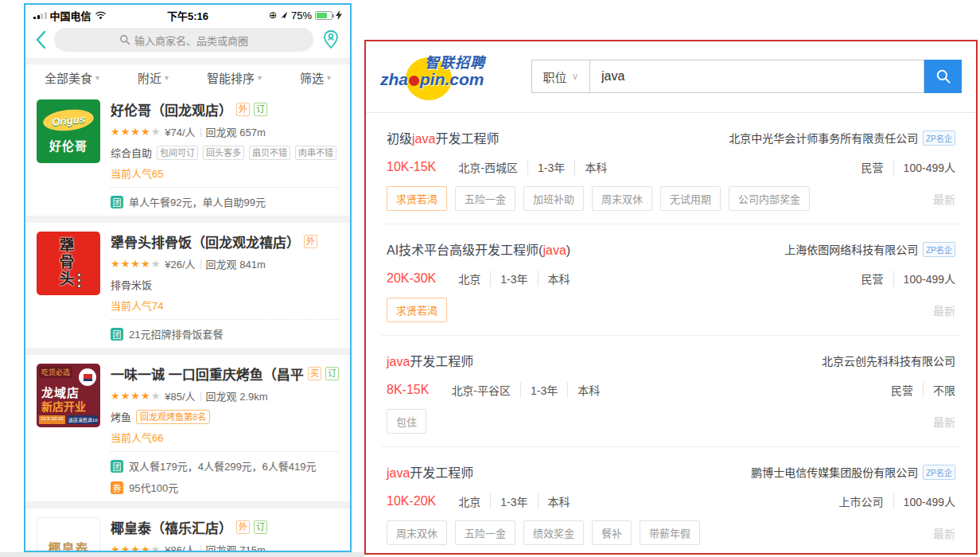 Image resolution: width=980 pixels, height=557 pixels. I want to click on deal-text: 双人餐179元，4人餐299元，6人餐419元, so click(223, 466).